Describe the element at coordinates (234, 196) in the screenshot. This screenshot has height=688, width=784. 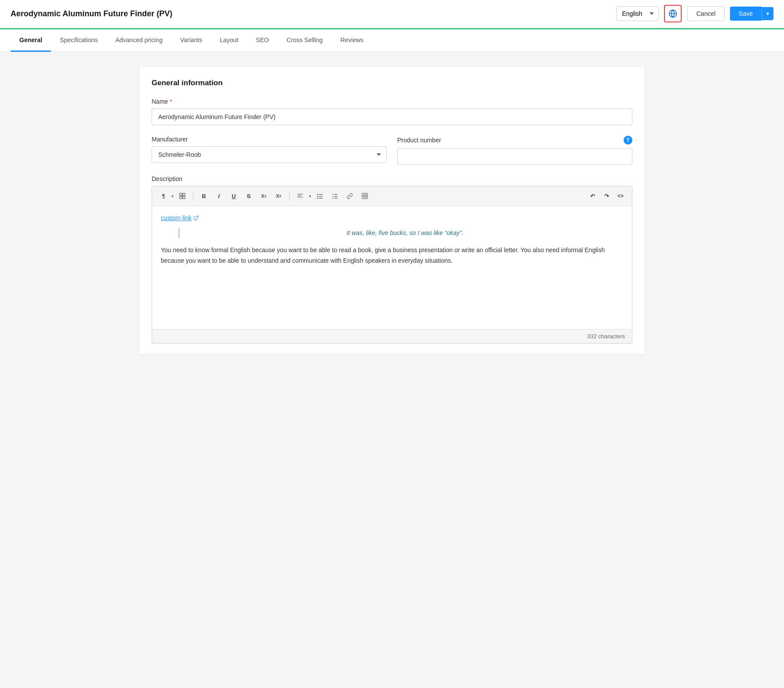
I see `underline-button: U` at that location.